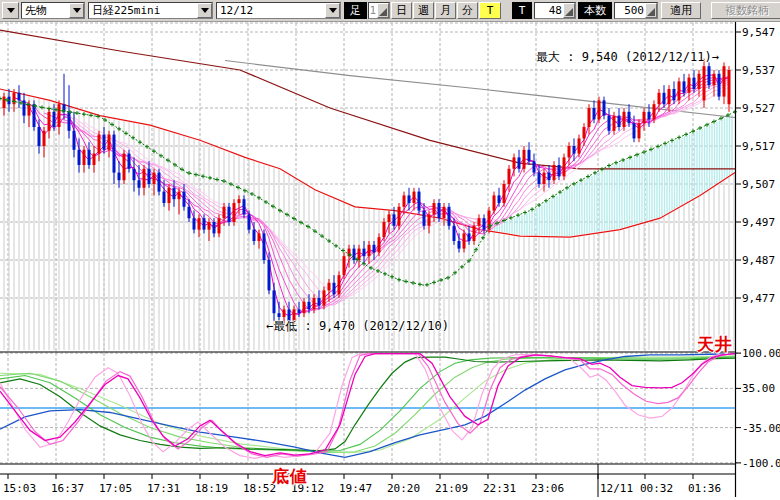  I want to click on apply-button: 適用, so click(681, 10).